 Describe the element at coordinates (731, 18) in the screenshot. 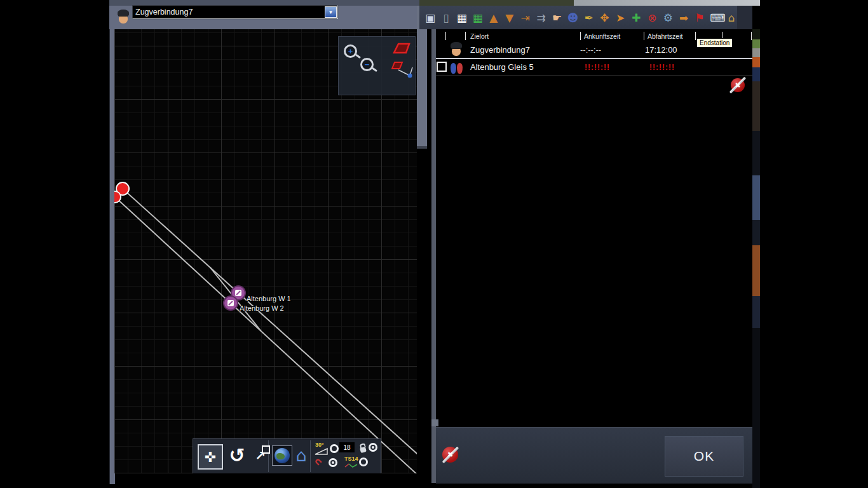

I see `depot-icon: ⌂` at that location.